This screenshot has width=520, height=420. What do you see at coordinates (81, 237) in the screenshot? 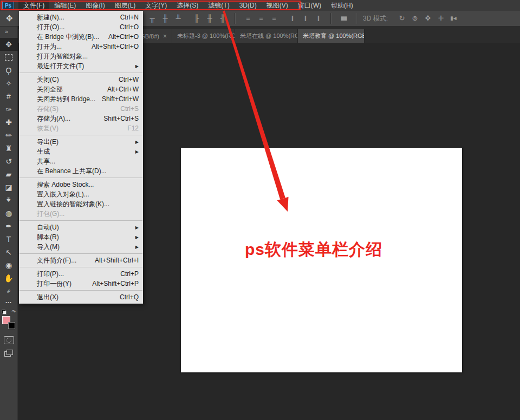
I see `file-menu-item: 脚本(R)▶` at bounding box center [81, 237].